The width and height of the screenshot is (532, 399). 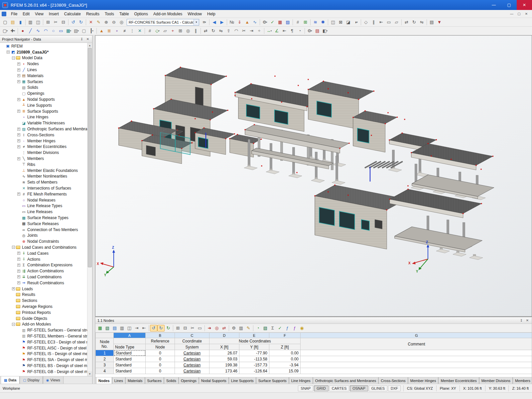 I want to click on tree-item-load-cases: +⇓Load Cases, so click(x=44, y=253).